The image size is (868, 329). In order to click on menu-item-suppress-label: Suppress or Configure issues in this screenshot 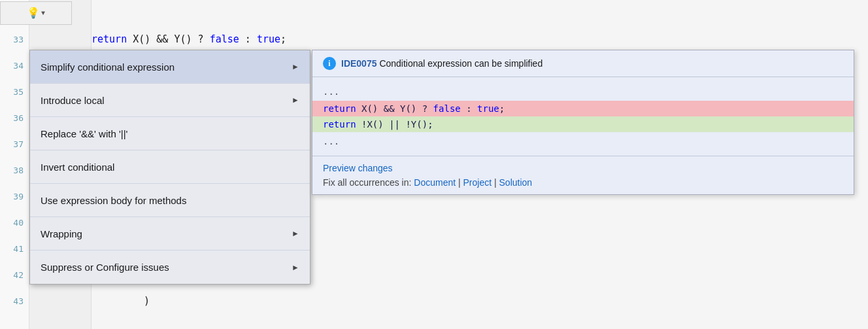, I will do `click(105, 267)`.